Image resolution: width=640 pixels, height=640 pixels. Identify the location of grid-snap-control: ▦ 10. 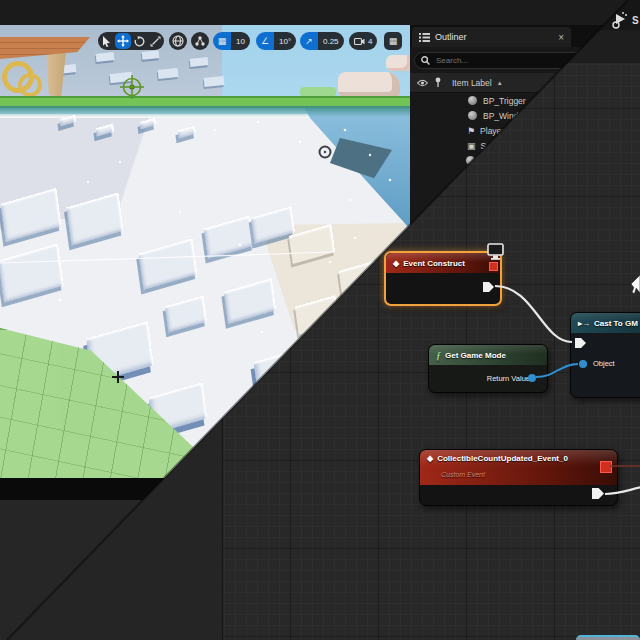
(232, 41).